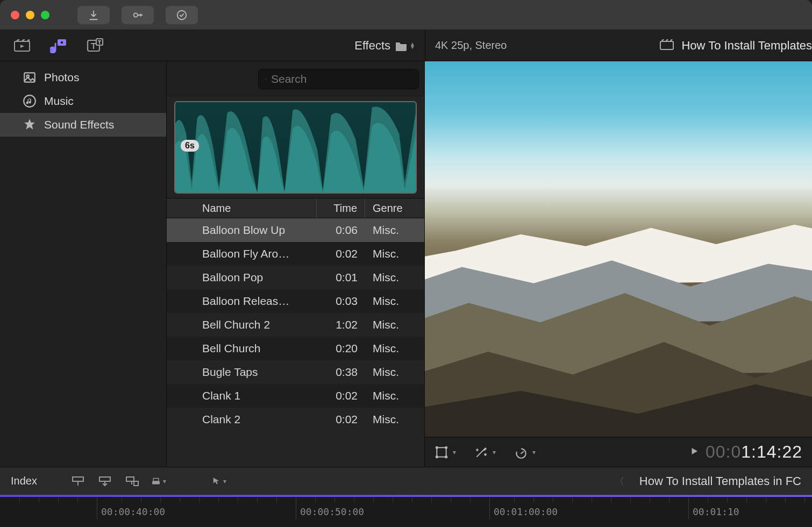 The image size is (812, 527). I want to click on photos-icon, so click(30, 77).